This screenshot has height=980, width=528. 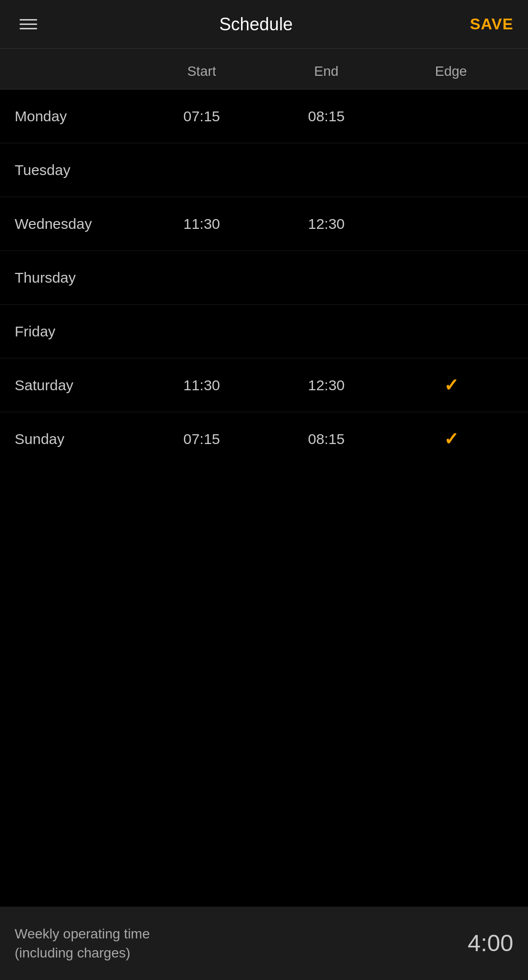 What do you see at coordinates (77, 439) in the screenshot?
I see `day-name: Sunday` at bounding box center [77, 439].